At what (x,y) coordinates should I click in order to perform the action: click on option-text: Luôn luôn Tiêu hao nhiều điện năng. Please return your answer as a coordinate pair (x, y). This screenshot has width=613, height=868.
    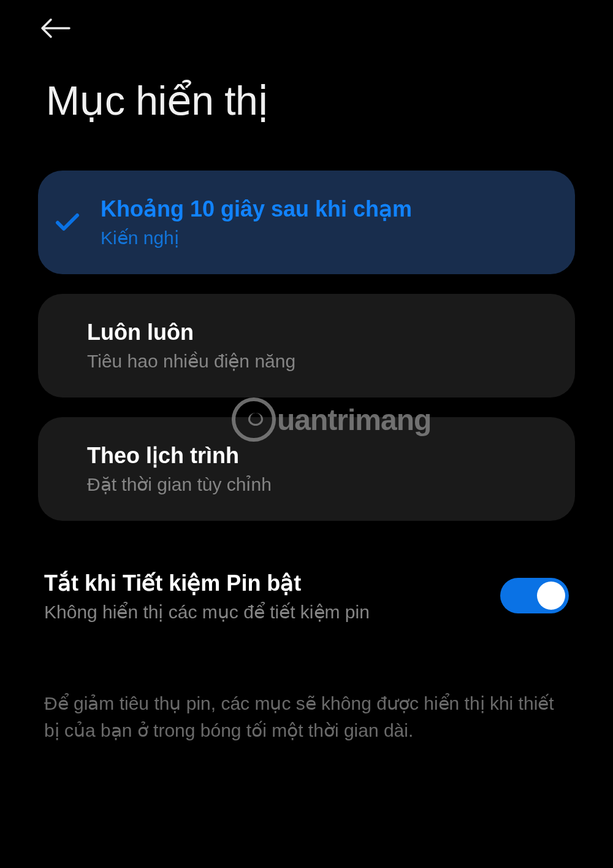
    Looking at the image, I should click on (191, 346).